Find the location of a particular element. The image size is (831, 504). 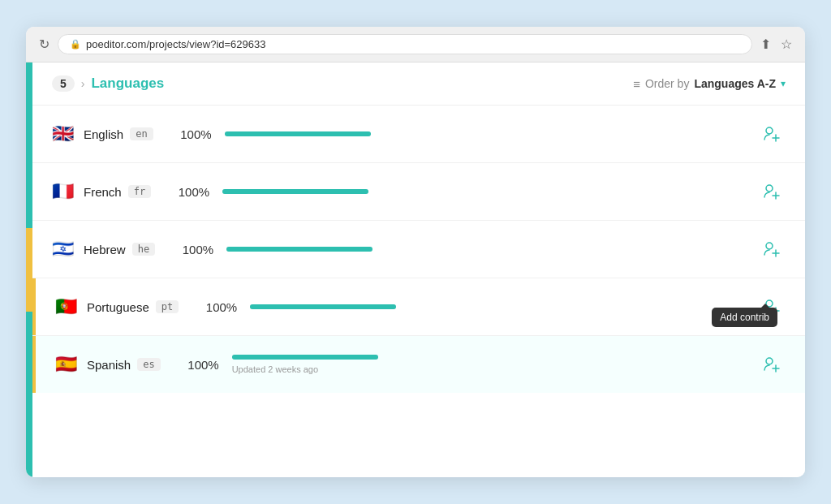

url-bar: 🔒 poeditor.com/projects/view?id=629633 is located at coordinates (405, 44).